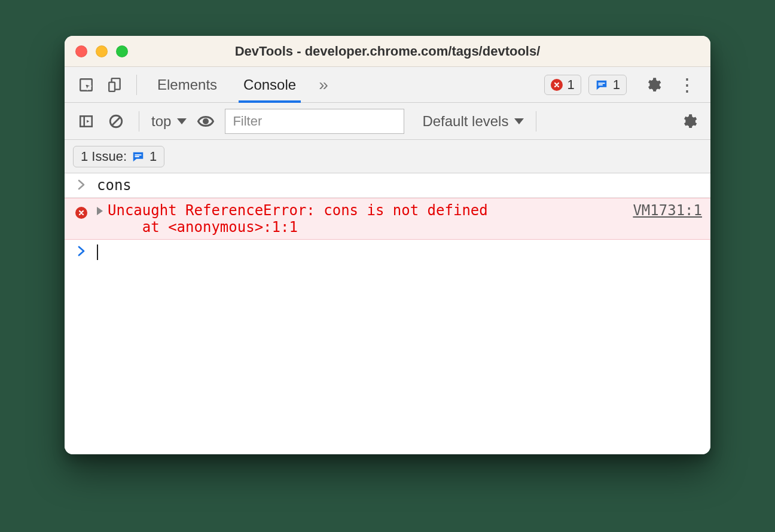  What do you see at coordinates (388, 219) in the screenshot?
I see `console-error-row: Uncaught ReferenceError: cons is not def…` at bounding box center [388, 219].